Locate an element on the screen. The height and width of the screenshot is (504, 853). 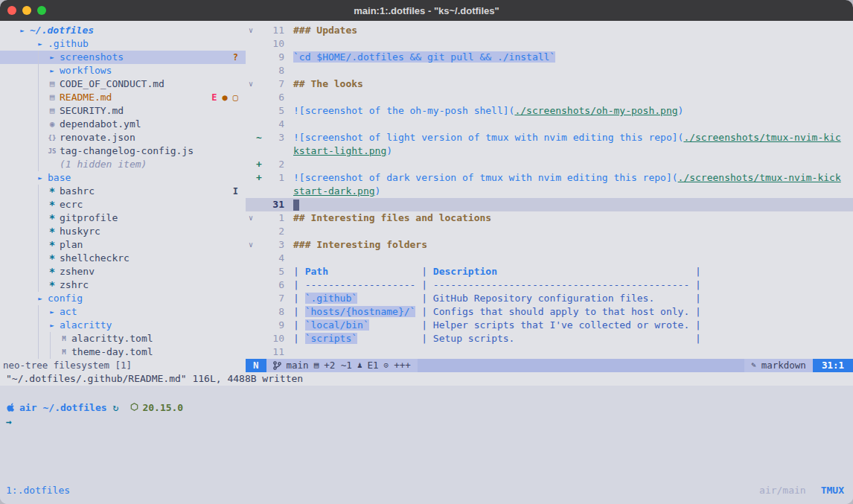
tmux-statusbar: 1:.dotfiles air/main TMUX is located at coordinates (426, 492).